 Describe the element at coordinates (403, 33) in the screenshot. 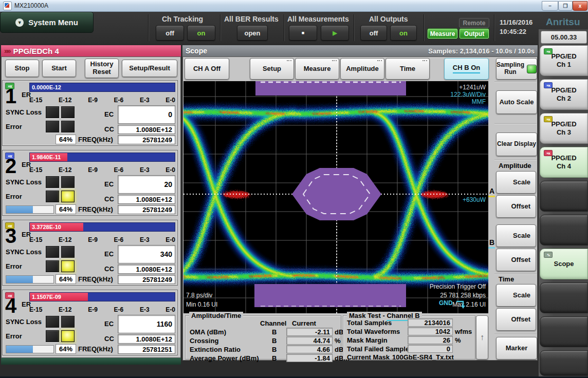

I see `all-outputs-on-button: on` at that location.